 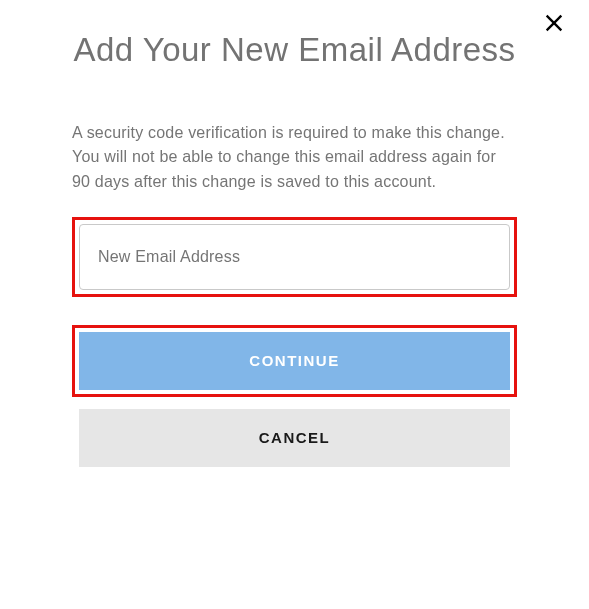 I want to click on dialog-description: A security code verification is required…, so click(x=294, y=158).